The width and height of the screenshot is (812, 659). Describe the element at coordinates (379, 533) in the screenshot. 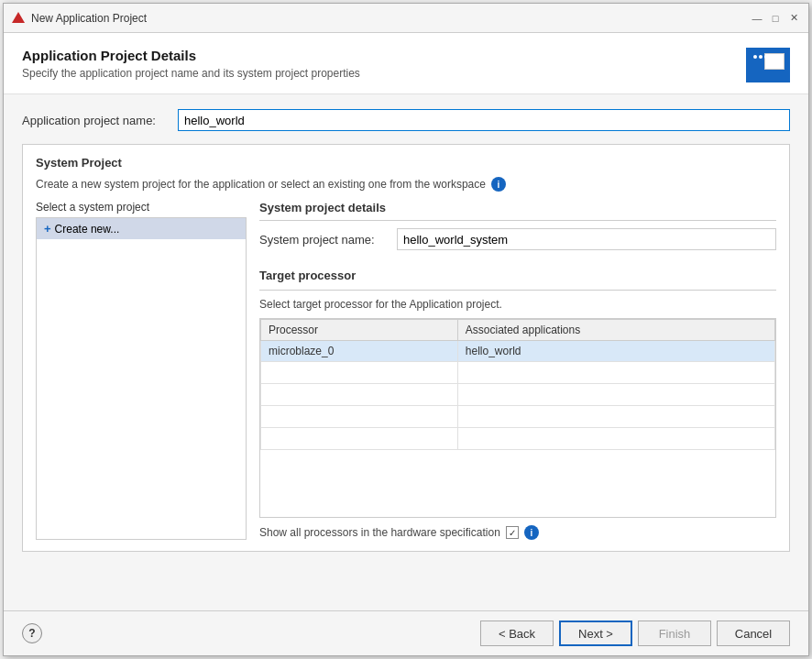

I see `show-all-label: Show all processors in the hardware spec…` at that location.